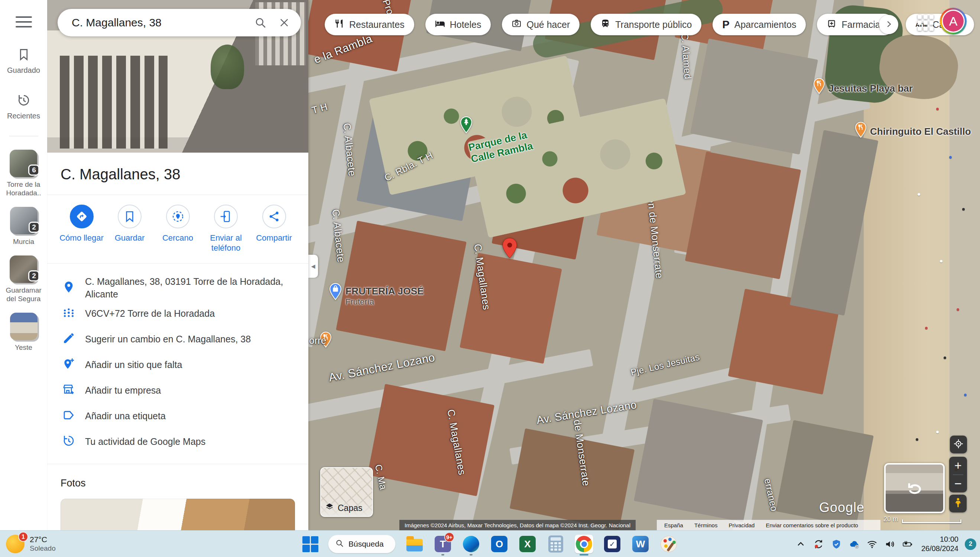 The width and height of the screenshot is (980, 557). Describe the element at coordinates (861, 130) in the screenshot. I see `poi-pin-chiringuito-el-castillo` at that location.